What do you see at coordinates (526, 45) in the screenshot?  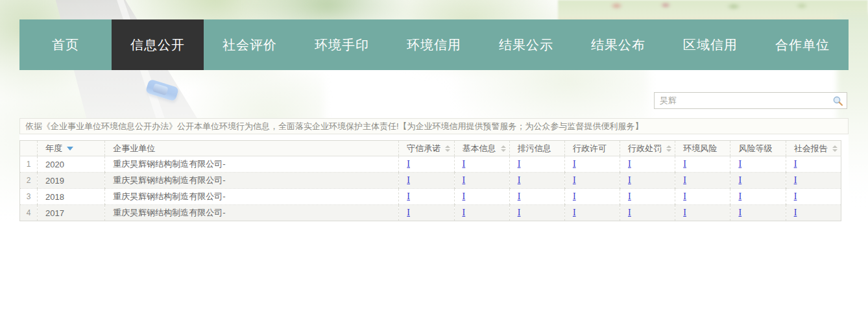 I see `nav-tab-result-publicity: 结果公示` at bounding box center [526, 45].